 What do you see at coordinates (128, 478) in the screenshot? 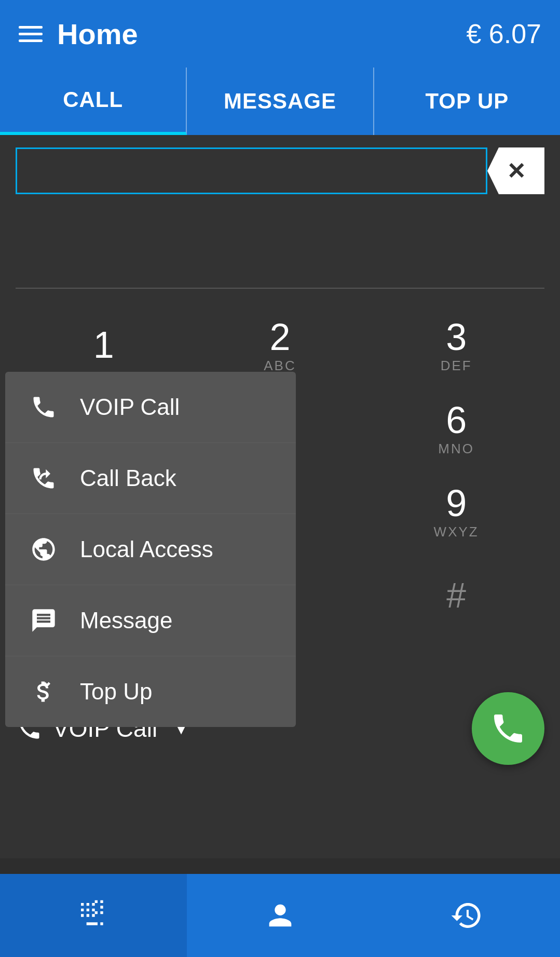
I see `call-back-label: Call Back` at bounding box center [128, 478].